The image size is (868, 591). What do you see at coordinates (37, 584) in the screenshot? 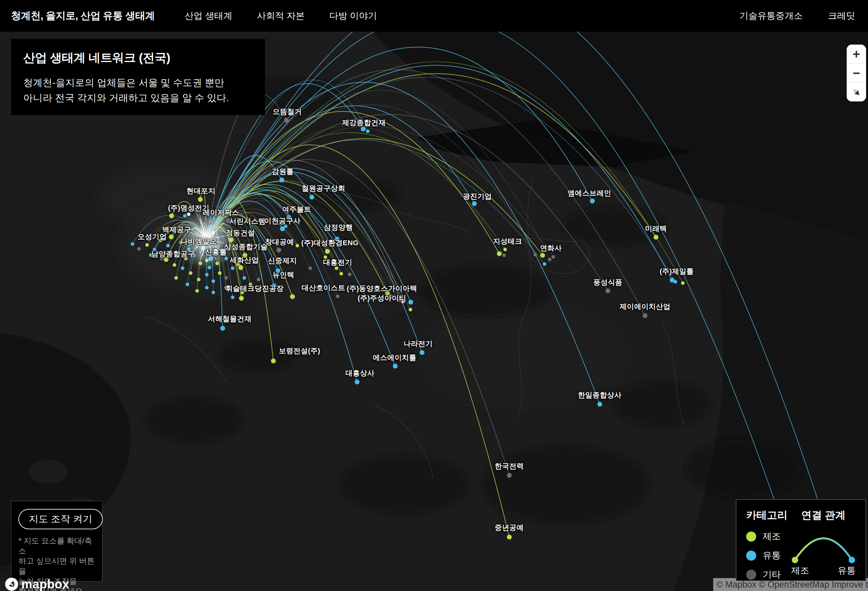
I see `mapbox-logo: mapbox` at bounding box center [37, 584].